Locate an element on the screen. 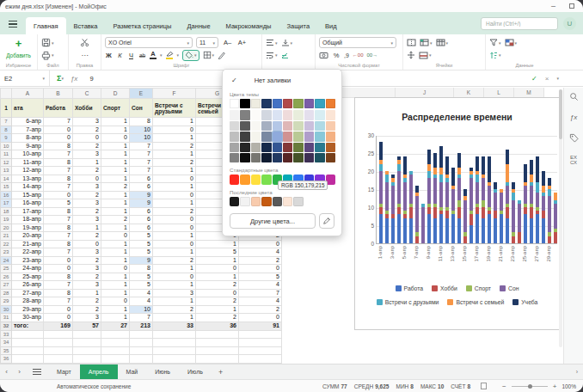 This screenshot has width=583, height=392. date-cell: 12-апр is located at coordinates (28, 171).